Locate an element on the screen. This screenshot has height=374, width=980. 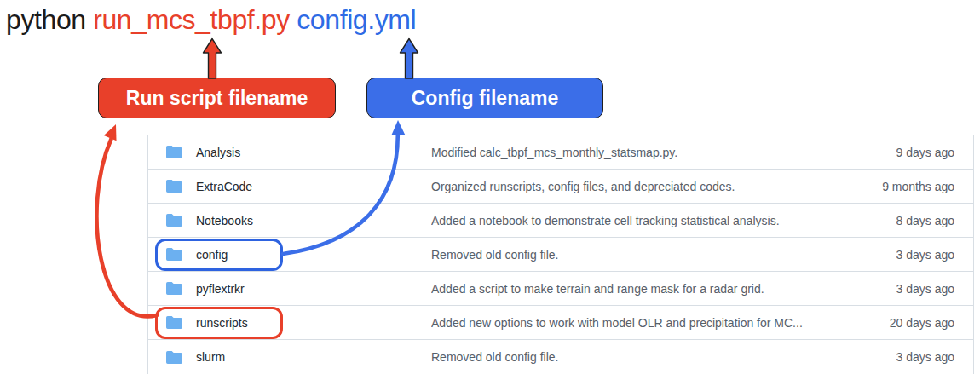
commit-date: 9 months ago is located at coordinates (927, 187).